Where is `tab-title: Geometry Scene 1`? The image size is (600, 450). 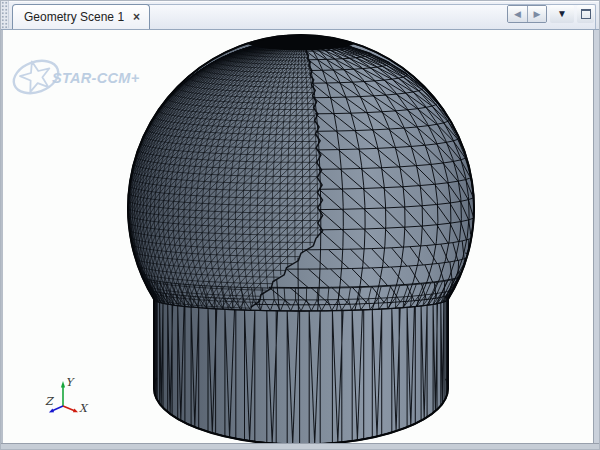 tab-title: Geometry Scene 1 is located at coordinates (74, 17).